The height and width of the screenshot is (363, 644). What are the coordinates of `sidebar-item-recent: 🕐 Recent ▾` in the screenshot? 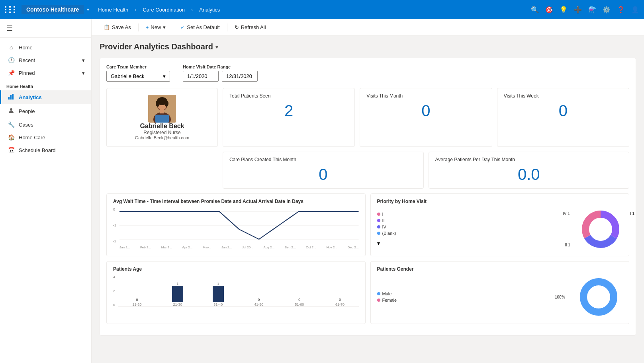 It's located at (45, 60).